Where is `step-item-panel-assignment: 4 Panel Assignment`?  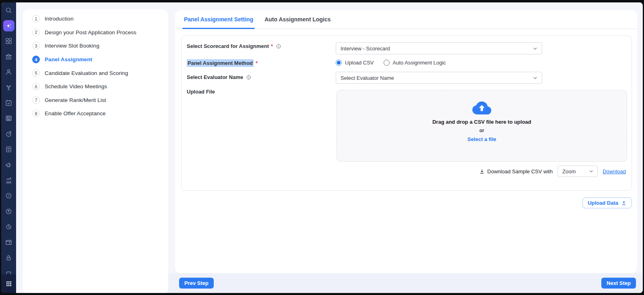 step-item-panel-assignment: 4 Panel Assignment is located at coordinates (95, 60).